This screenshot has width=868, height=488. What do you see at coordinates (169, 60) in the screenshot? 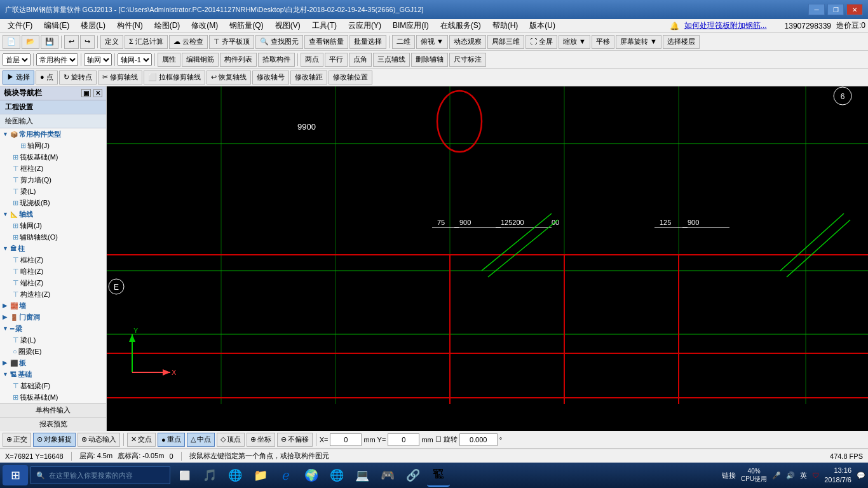
I see `tb-property: 属性` at bounding box center [169, 60].